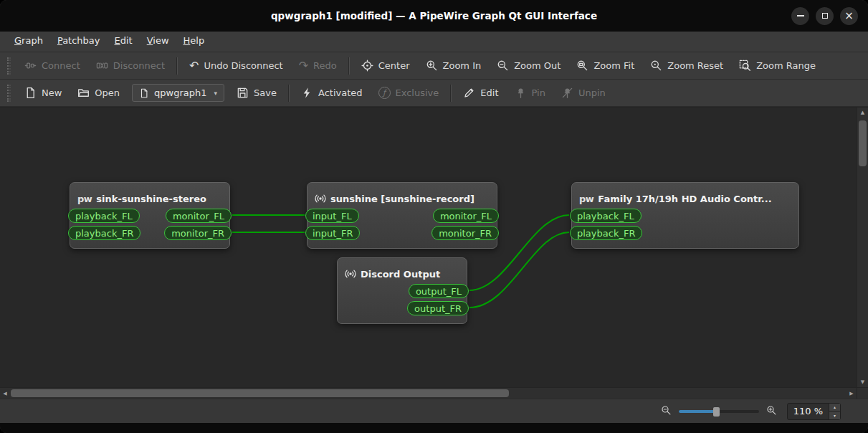  I want to click on node-title-row: sunshine [sunshine-record], so click(402, 199).